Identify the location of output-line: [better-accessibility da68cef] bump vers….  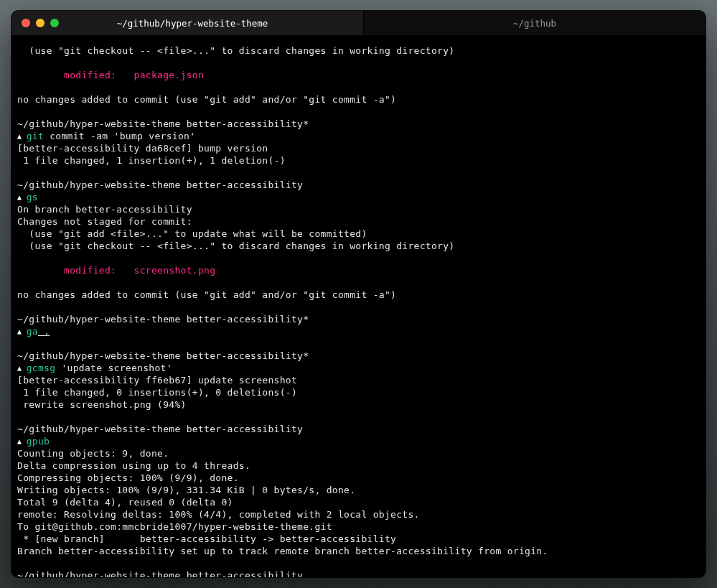
(142, 148).